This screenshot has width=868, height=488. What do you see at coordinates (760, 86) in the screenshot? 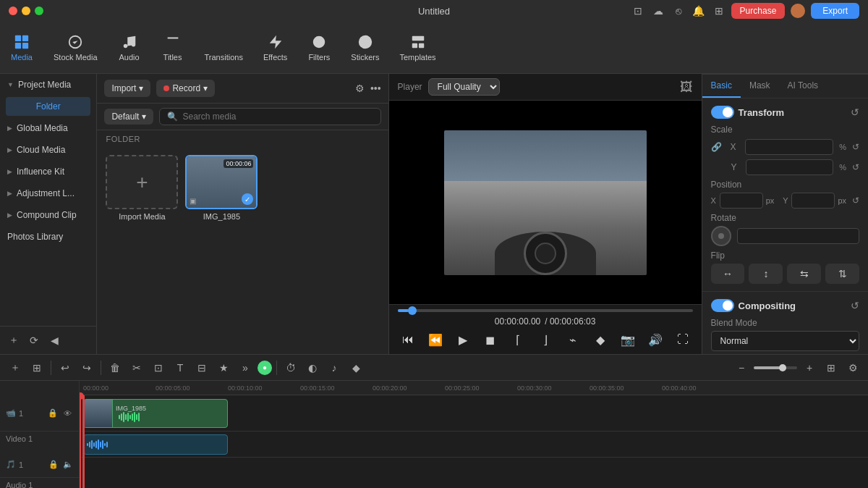
I see `subtab-mask: Mask` at bounding box center [760, 86].